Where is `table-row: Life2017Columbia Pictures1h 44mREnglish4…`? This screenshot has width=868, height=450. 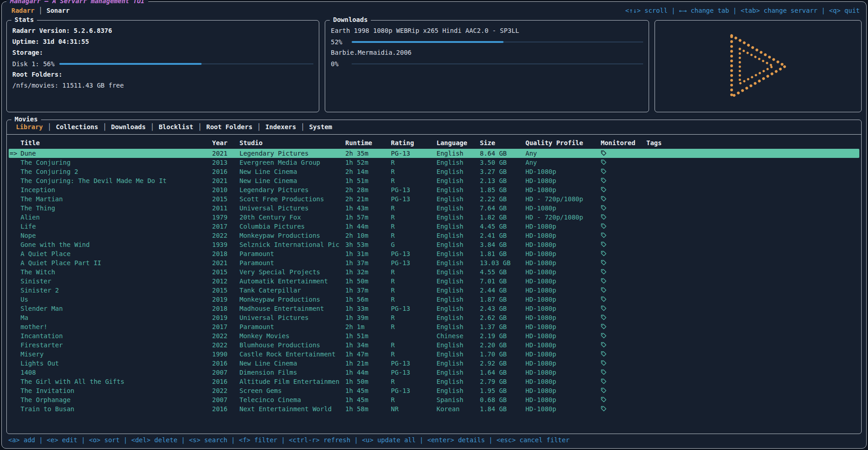
table-row: Life2017Columbia Pictures1h 44mREnglish4… is located at coordinates (434, 226).